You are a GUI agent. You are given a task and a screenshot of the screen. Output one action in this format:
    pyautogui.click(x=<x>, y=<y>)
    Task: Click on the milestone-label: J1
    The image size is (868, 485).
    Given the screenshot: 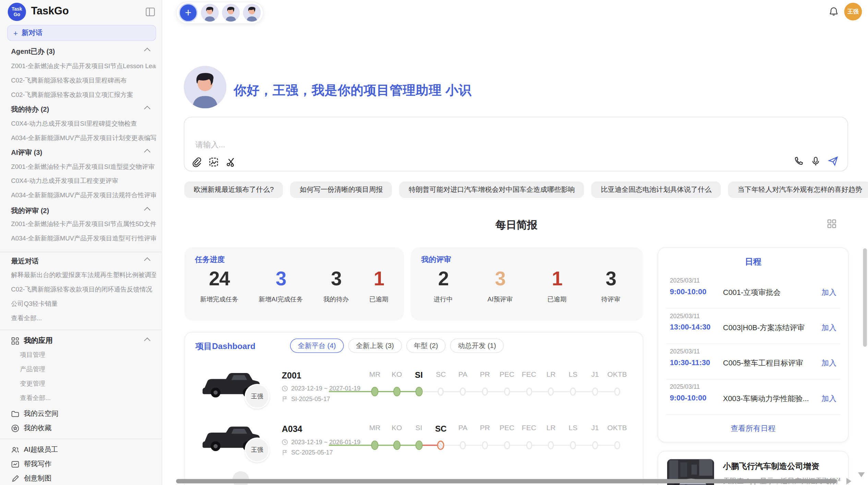 What is the action you would take?
    pyautogui.click(x=595, y=374)
    